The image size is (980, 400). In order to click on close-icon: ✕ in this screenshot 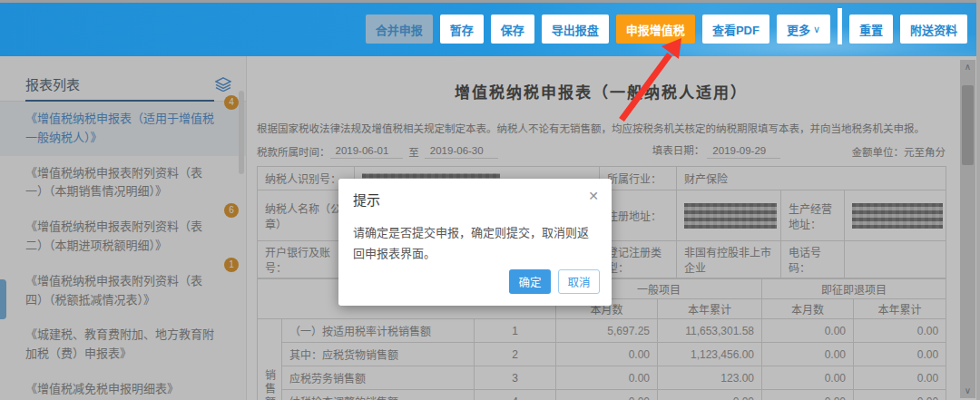, I will do `click(593, 196)`.